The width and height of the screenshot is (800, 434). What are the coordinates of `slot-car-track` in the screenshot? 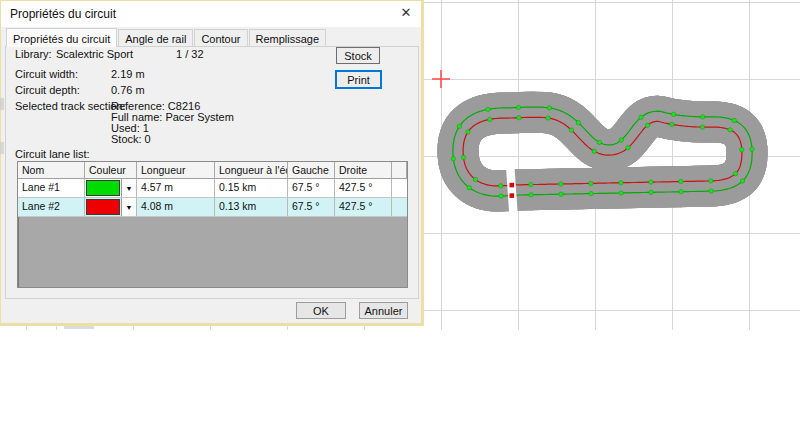 It's located at (602, 159).